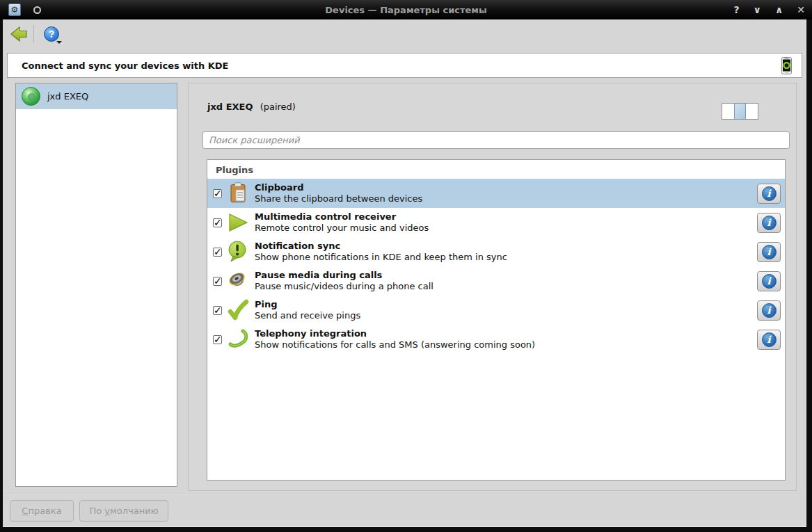  Describe the element at coordinates (134, 510) in the screenshot. I see `button-label: молчанию` at that location.